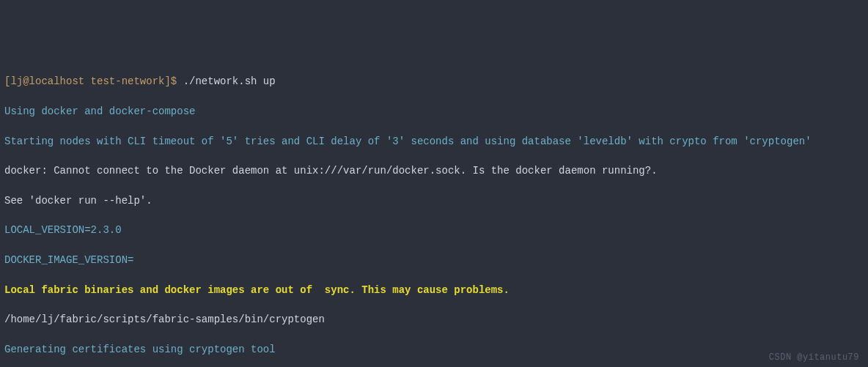 This screenshot has height=367, width=868. I want to click on command: ./network.sh up, so click(229, 81).